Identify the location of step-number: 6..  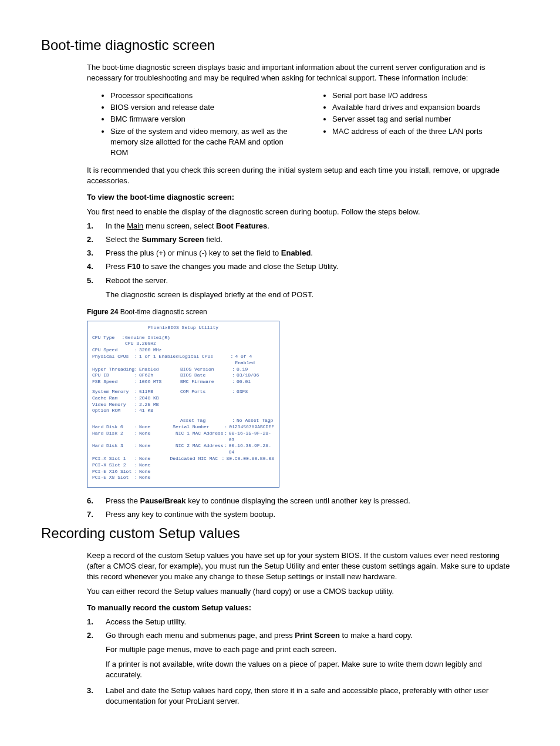
(96, 501).